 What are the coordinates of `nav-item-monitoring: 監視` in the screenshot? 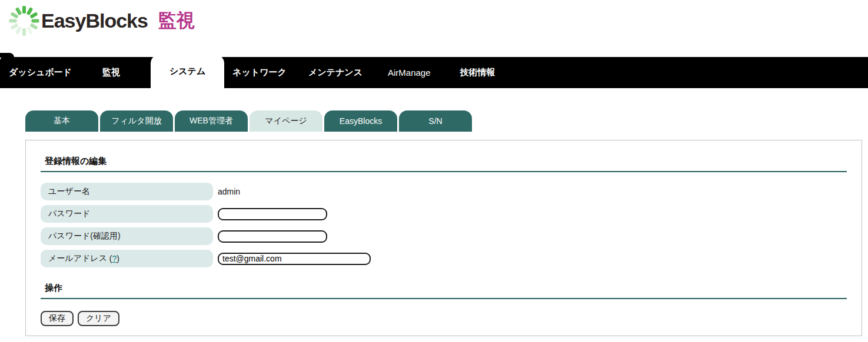 It's located at (111, 73).